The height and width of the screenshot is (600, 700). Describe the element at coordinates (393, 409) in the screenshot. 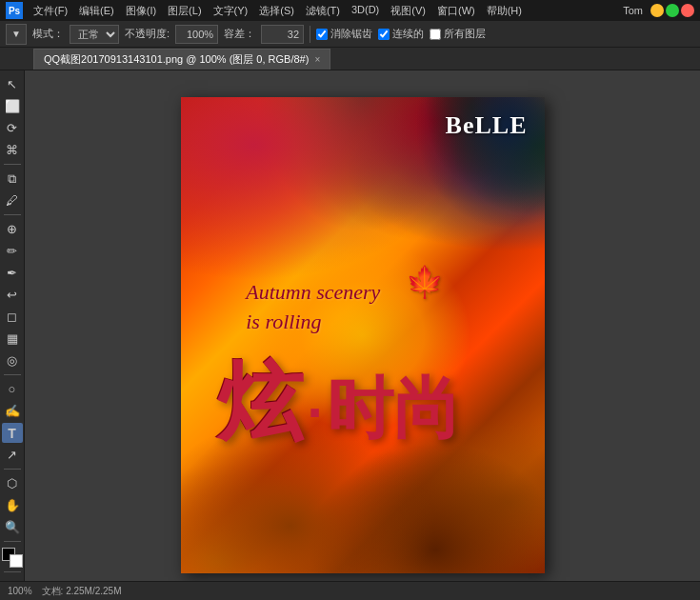

I see `chinese-fashion-text: 时尚` at that location.